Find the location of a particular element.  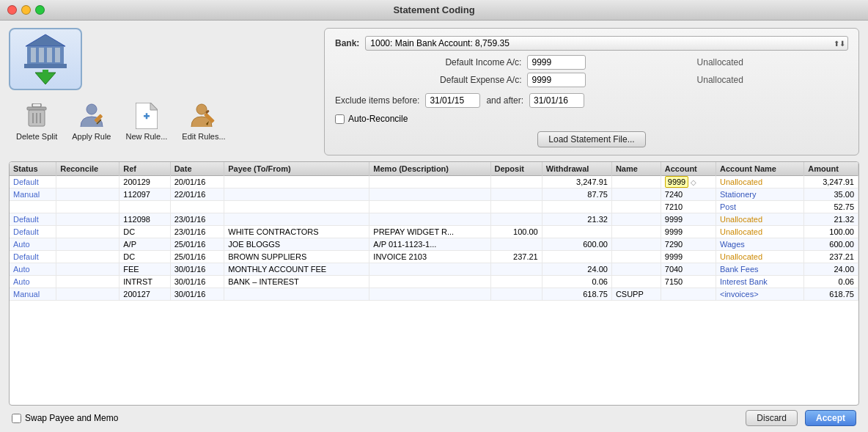

cell-account-name: Bank Fees is located at coordinates (760, 270).